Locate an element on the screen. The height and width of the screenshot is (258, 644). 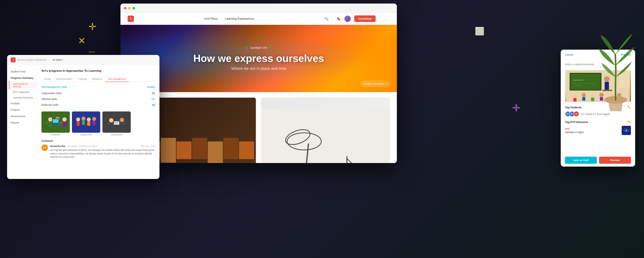
anno-cancel-button: Cancel is located at coordinates (569, 55).